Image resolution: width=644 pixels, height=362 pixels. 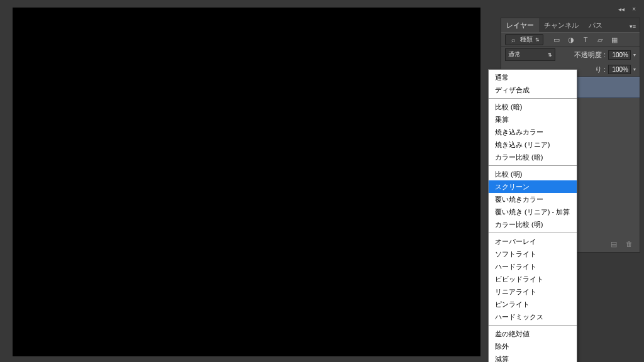 What do you see at coordinates (570, 40) in the screenshot?
I see `layer-filter-row: ⌕ 種類 ⇅ ▭ ◑ T ▱ ▦` at bounding box center [570, 40].